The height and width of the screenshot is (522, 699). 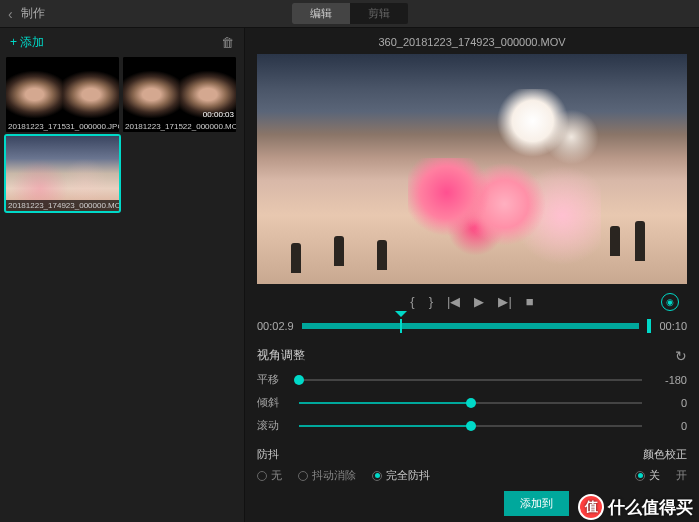 I want to click on mark-in-button: {, so click(x=412, y=302).